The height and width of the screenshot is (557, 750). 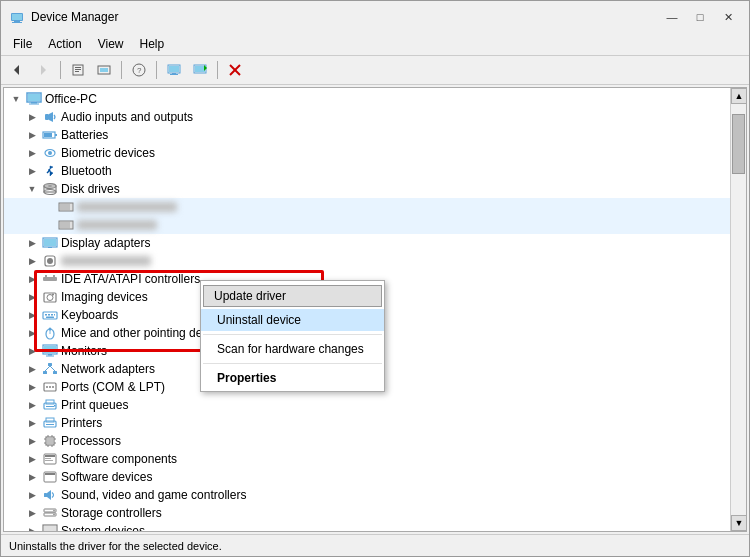 What do you see at coordinates (200, 70) in the screenshot?
I see `update-button` at bounding box center [200, 70].